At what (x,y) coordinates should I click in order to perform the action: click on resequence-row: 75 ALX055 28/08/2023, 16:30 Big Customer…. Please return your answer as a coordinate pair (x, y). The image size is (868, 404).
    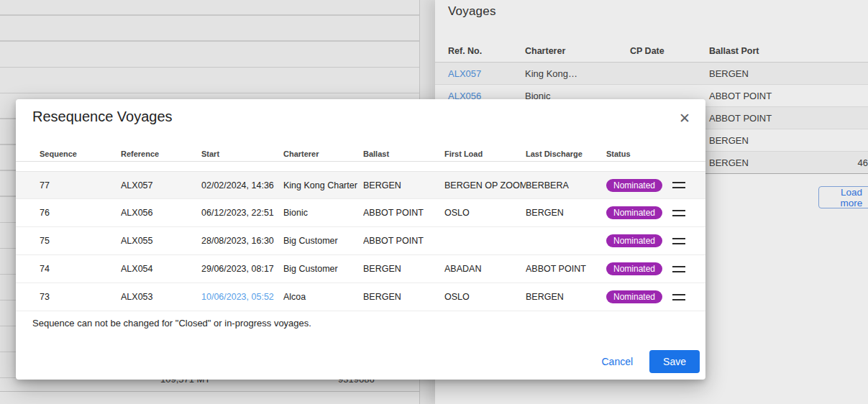
    Looking at the image, I should click on (361, 242).